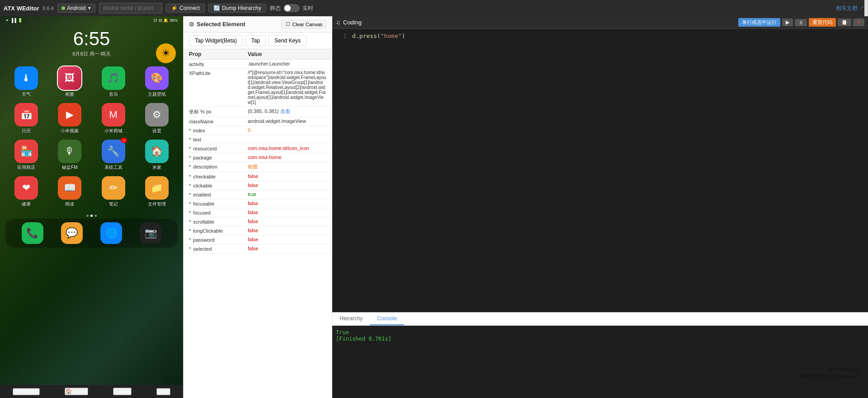 Image resolution: width=868 pixels, height=398 pixels. What do you see at coordinates (600, 36) in the screenshot?
I see `code-line-1: 1 d.press("home")` at bounding box center [600, 36].